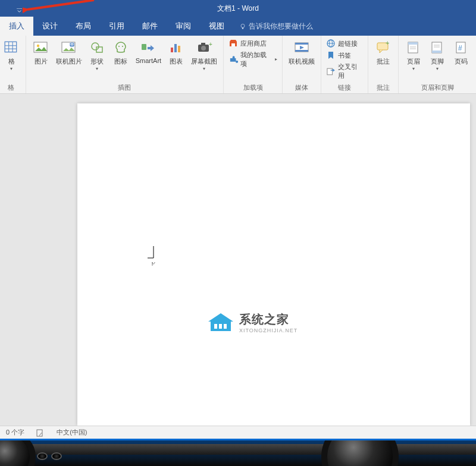 This screenshot has width=476, height=466. I want to click on tab-references: 引用, so click(117, 26).